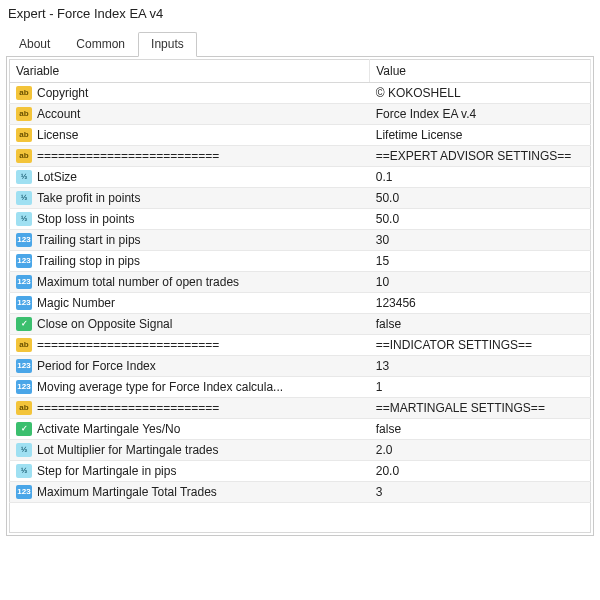  Describe the element at coordinates (300, 430) in the screenshot. I see `table-row: ✓Activate Martingale Yes/Nofalse` at that location.